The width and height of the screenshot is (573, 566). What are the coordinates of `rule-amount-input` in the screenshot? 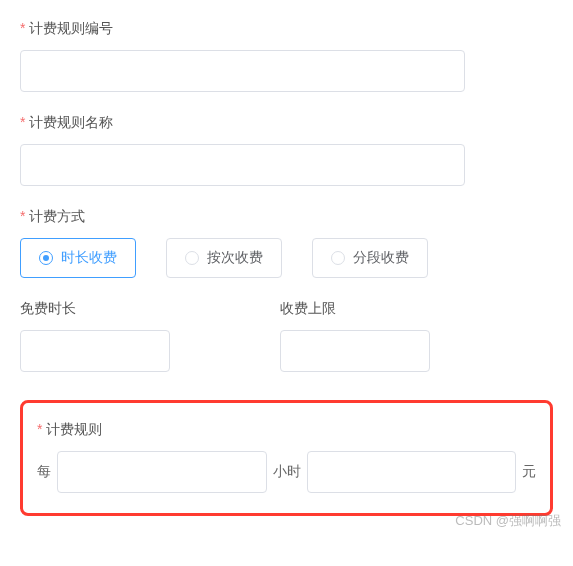 It's located at (412, 472).